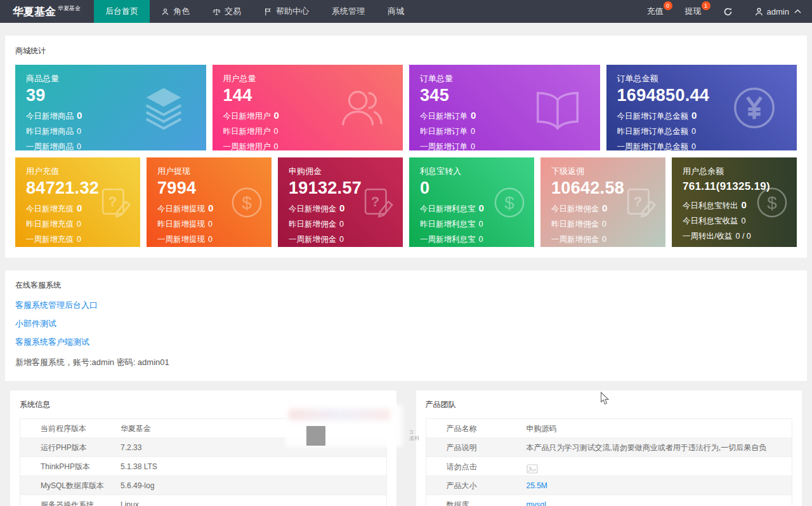 Image resolution: width=812 pixels, height=506 pixels. I want to click on table-row: 当前程序版本华夏基金, so click(203, 429).